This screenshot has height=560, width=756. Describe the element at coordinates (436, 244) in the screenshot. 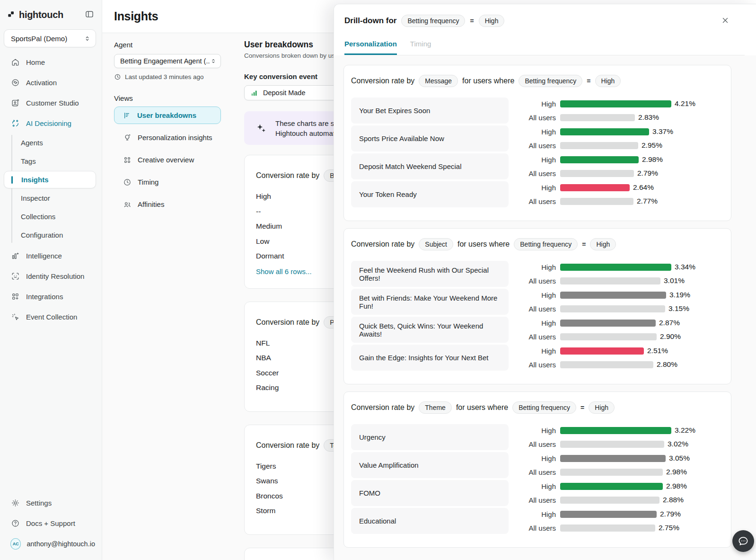

I see `dimension-pill: Subject` at that location.